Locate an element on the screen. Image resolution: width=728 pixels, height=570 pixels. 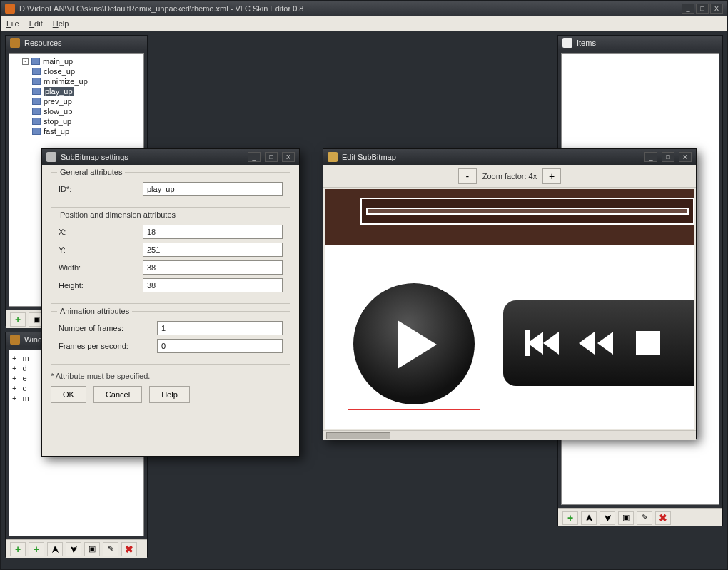
nframes-label: Number of frames: is located at coordinates (105, 328).